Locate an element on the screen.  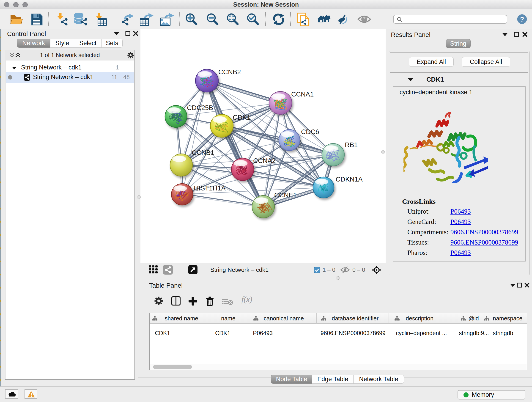
svg-text: CCNA2 is located at coordinates (265, 161).